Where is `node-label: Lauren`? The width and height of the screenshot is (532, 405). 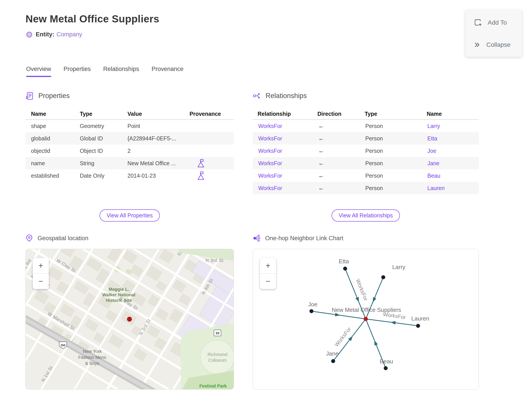
node-label: Lauren is located at coordinates (420, 318).